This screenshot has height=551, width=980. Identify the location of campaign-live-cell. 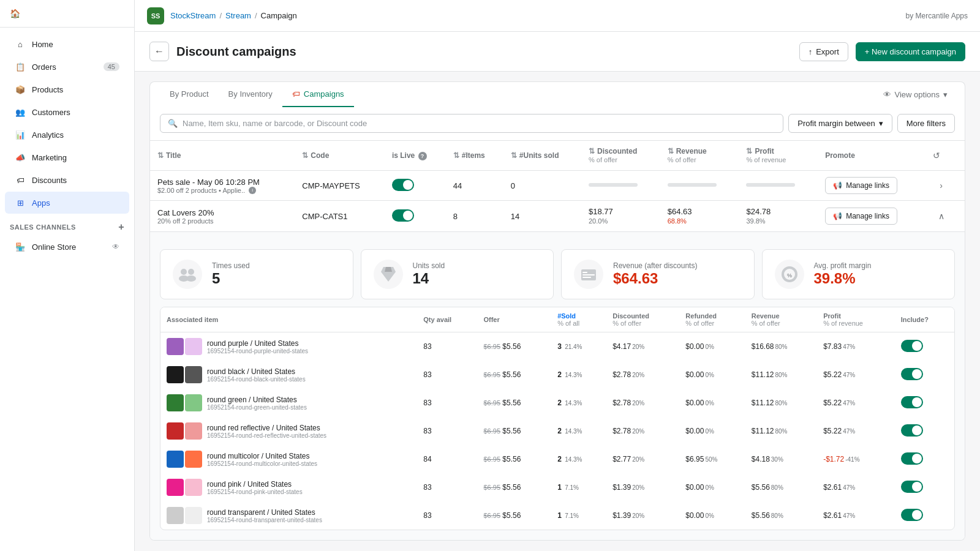
(415, 217).